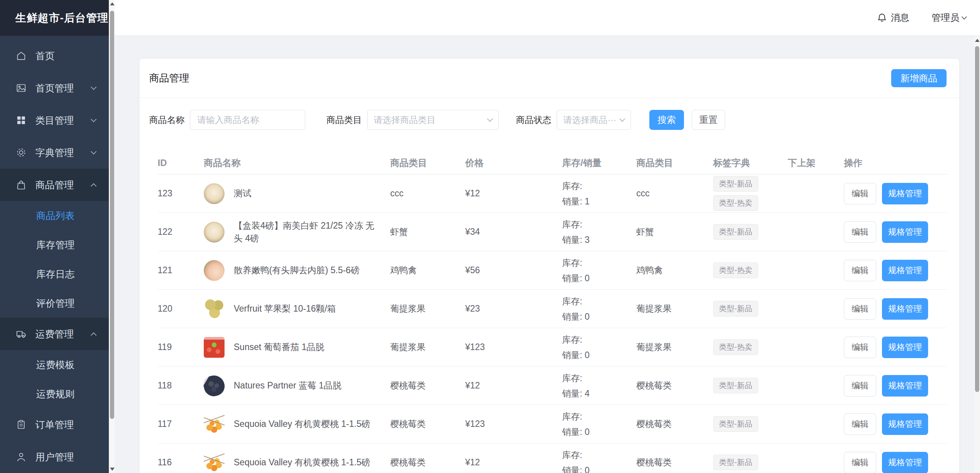  Describe the element at coordinates (552, 424) in the screenshot. I see `table-row: 117 Sequoia Valley 有机黄樱桃 1-1.5磅 樱桃莓类 ¥12…` at that location.